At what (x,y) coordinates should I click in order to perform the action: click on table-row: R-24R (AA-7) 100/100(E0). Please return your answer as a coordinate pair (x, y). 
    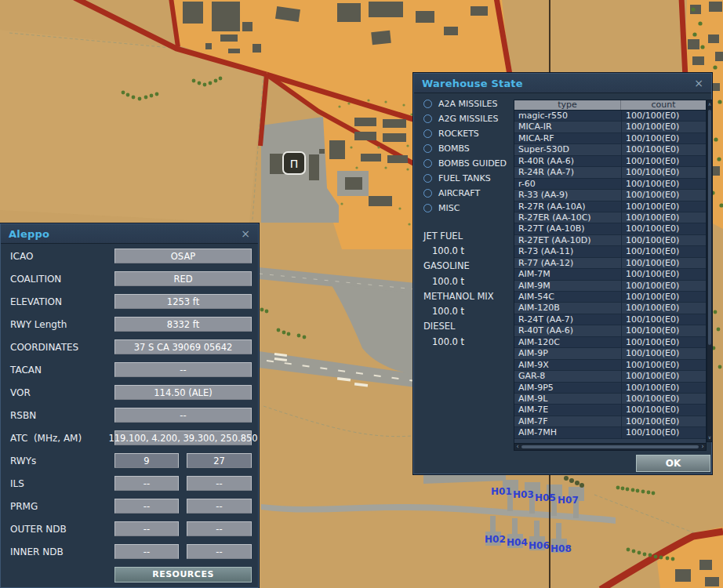
    Looking at the image, I should click on (610, 172).